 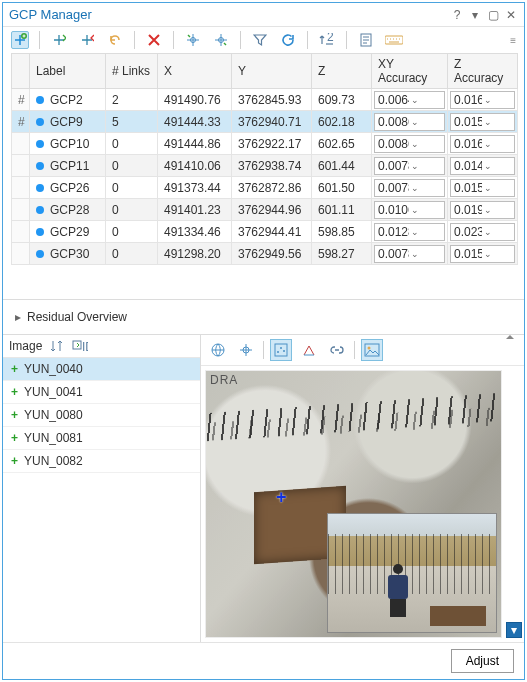 I want to click on cell-x: 491334.46, so click(x=195, y=232).